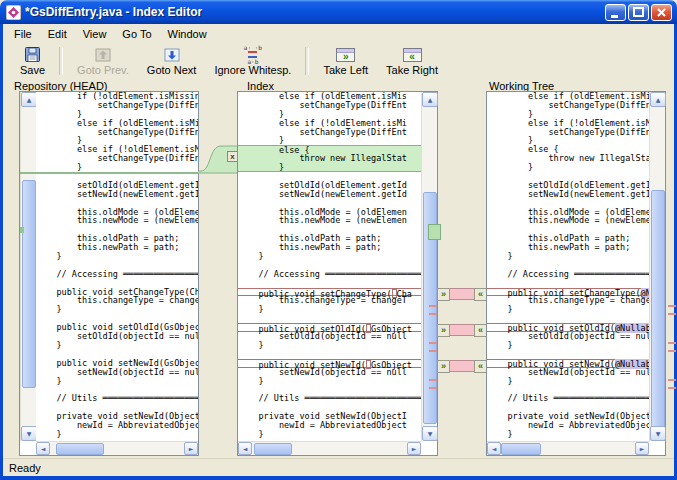 This screenshot has height=480, width=677. What do you see at coordinates (338, 12) in the screenshot?
I see `titlebar: *GsDiffEntry.java - Index Editor` at bounding box center [338, 12].